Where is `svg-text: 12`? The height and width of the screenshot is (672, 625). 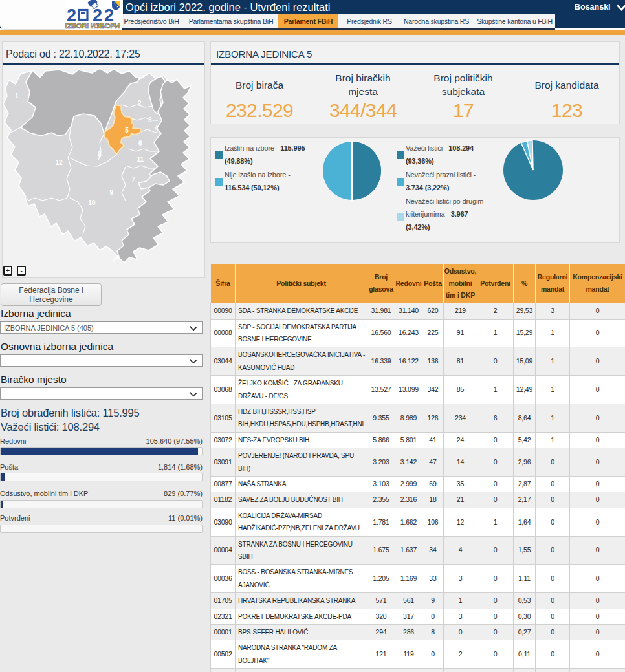 svg-text: 12 is located at coordinates (60, 163).